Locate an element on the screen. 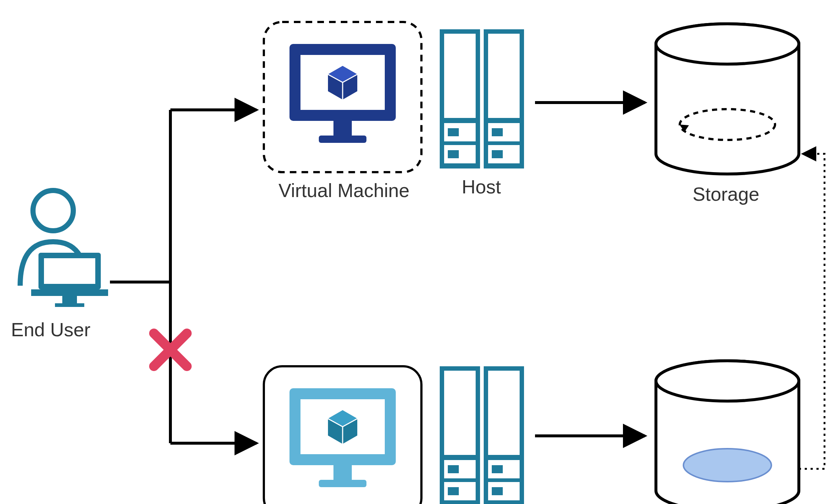 The width and height of the screenshot is (830, 504). storage-top-icon is located at coordinates (727, 99).